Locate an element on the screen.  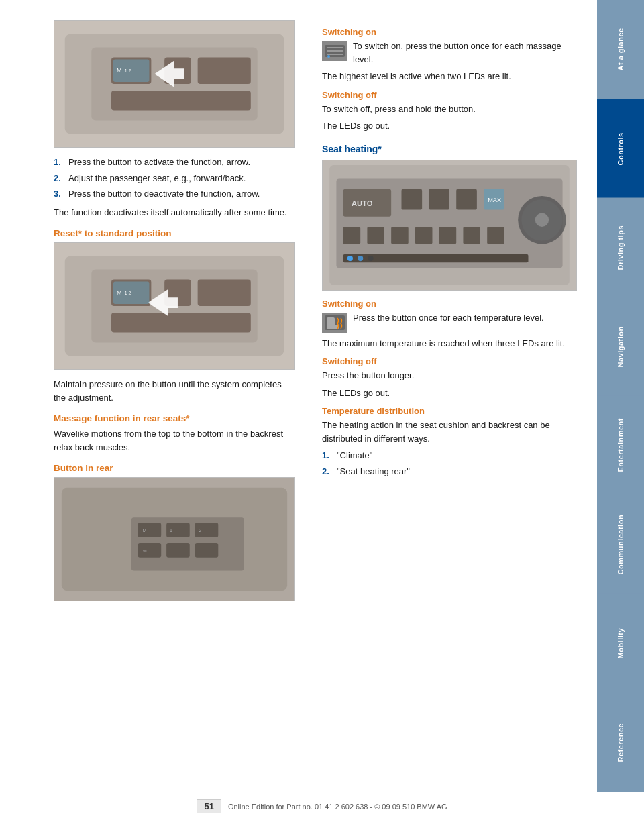
reset-heading: Reset* to standard position is located at coordinates (174, 234).